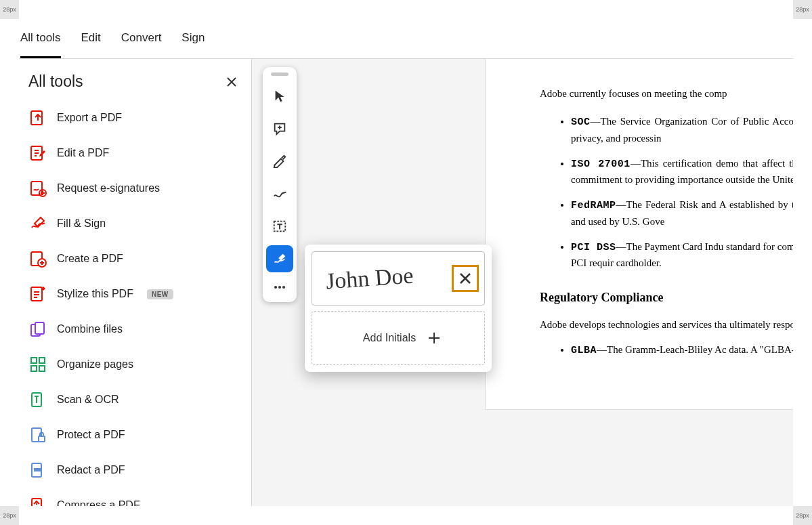 The width and height of the screenshot is (812, 525). Describe the element at coordinates (682, 130) in the screenshot. I see `doc-bullet: SOC—The Service Organization Cor of Publ…` at that location.